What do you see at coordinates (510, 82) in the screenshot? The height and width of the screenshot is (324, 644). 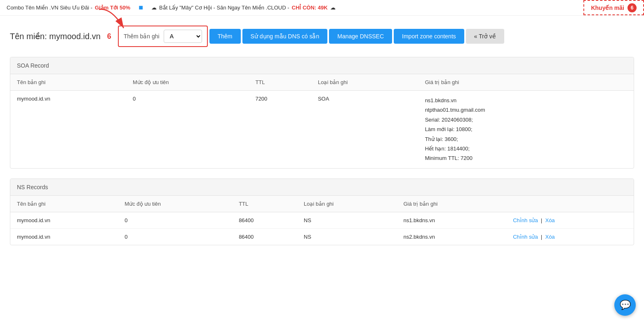 I see `soa-col-value: Giá trị bản ghi` at bounding box center [510, 82].